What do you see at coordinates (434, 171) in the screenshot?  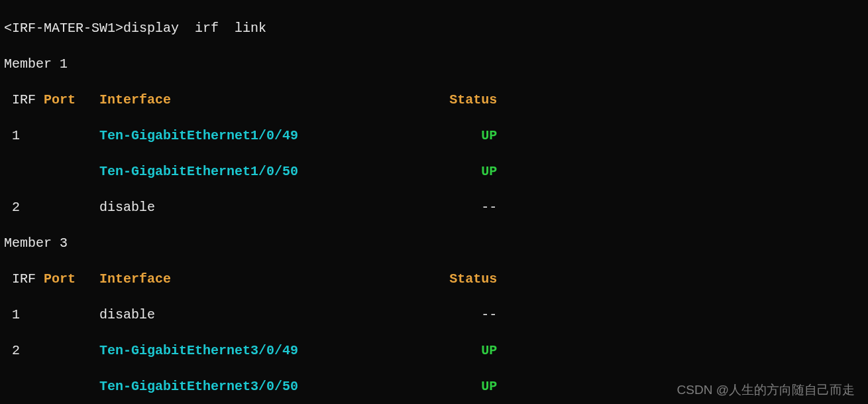 I see `table-row: Ten-GigabitEthernet1/0/50 UP` at bounding box center [434, 171].